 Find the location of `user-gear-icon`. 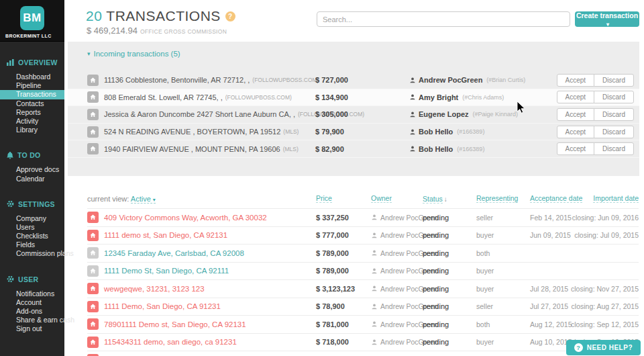

user-gear-icon is located at coordinates (11, 279).